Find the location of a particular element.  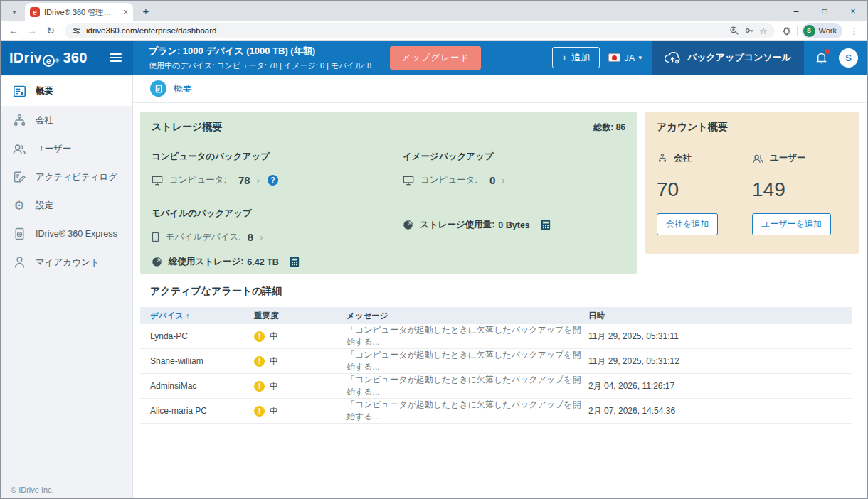

browser-tab-strip: ▾ e IDrive® 360 管理コンソール × + – □ × is located at coordinates (434, 11).